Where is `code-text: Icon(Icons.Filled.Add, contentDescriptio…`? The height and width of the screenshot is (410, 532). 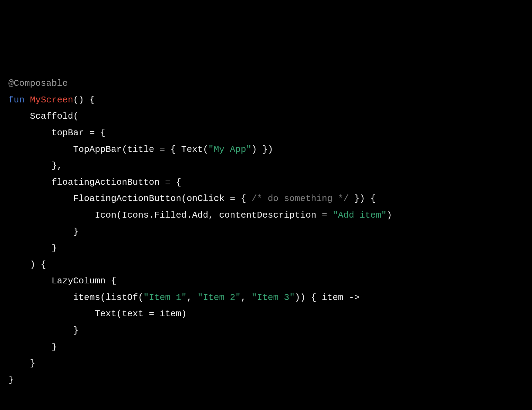
code-text: Icon(Icons.Filled.Add, contentDescriptio… is located at coordinates (170, 215).